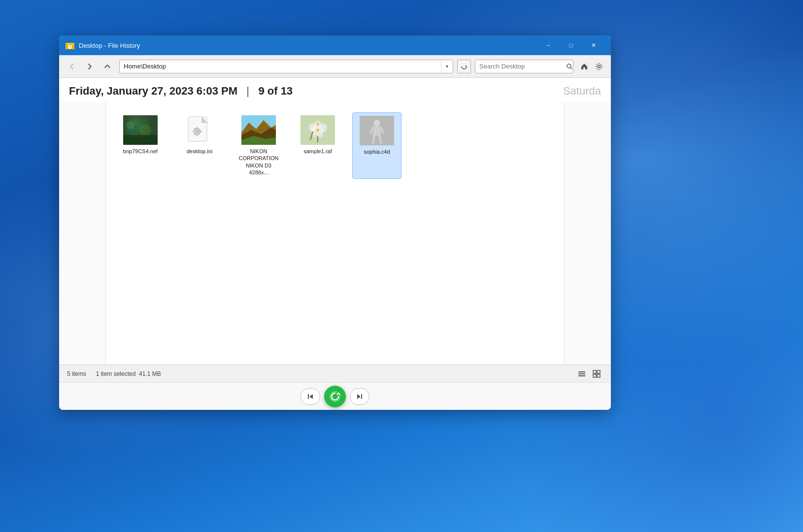 This screenshot has width=803, height=532. What do you see at coordinates (335, 373) in the screenshot?
I see `status-bar: 5 items 1 item selected 41.1 MB` at bounding box center [335, 373].